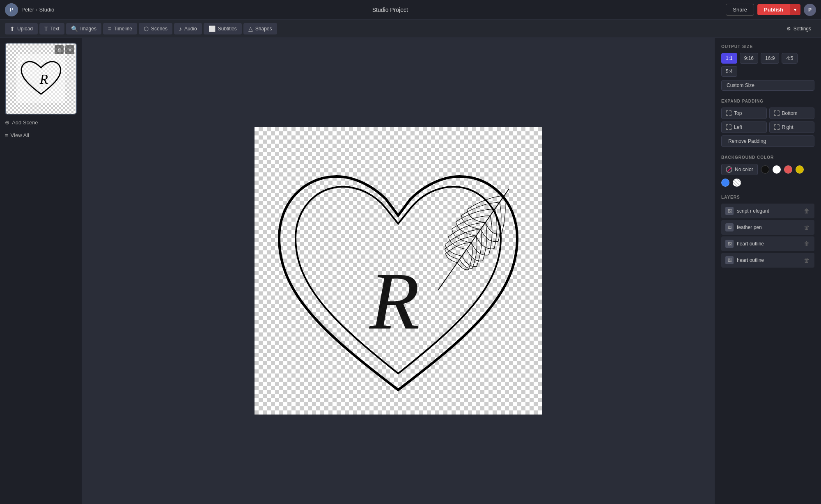 The width and height of the screenshot is (821, 504). I want to click on text-label: Text, so click(55, 29).